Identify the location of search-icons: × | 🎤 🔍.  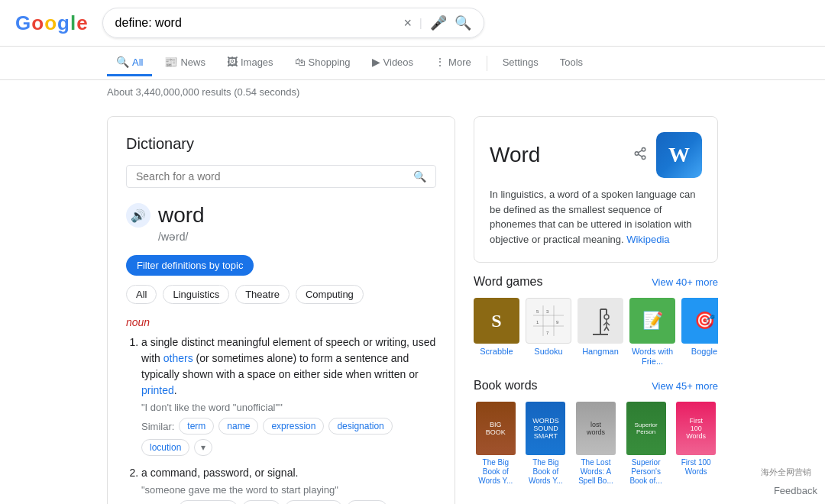
(437, 23).